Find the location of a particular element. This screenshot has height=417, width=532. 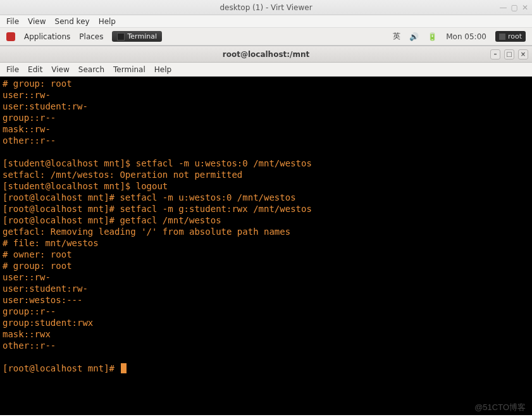

virt-viewer-titlebar: desktop (1) - Virt Viewer — ▢ ✕ is located at coordinates (266, 8).